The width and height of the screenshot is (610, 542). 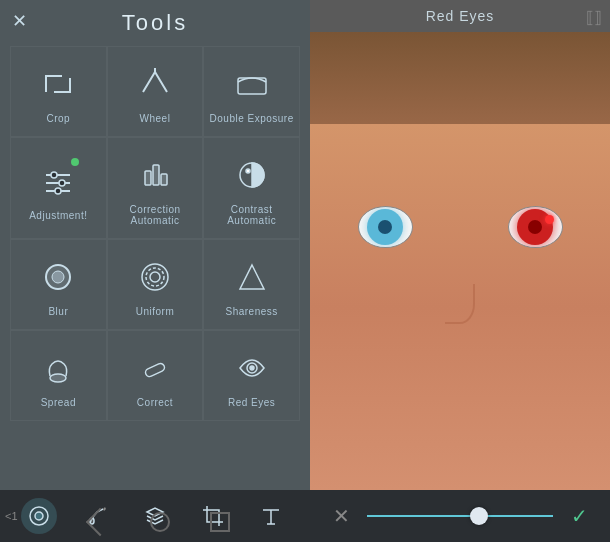 I want to click on wheel-icon, so click(x=155, y=84).